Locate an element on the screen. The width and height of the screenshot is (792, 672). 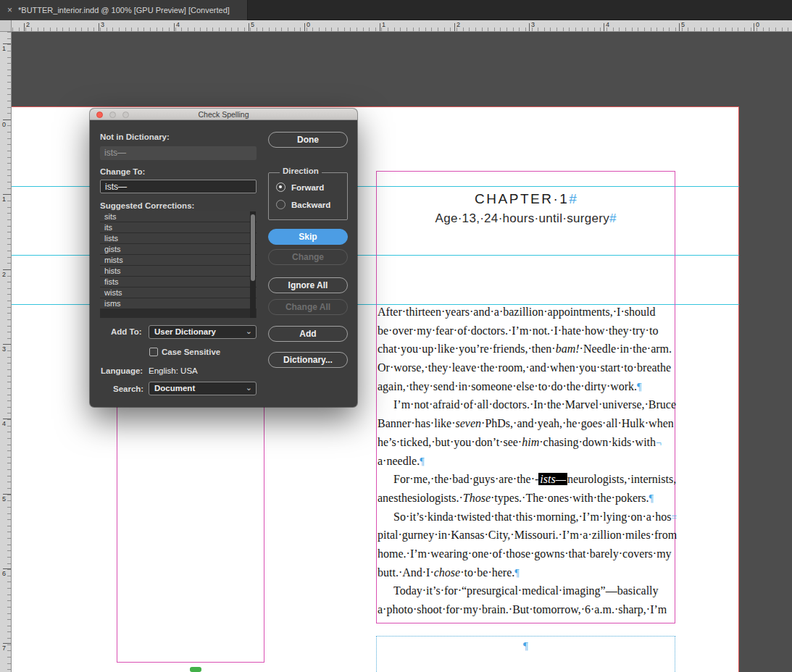
body-text-line: butt.·And·I·chose·to·be·here.¶ is located at coordinates (527, 573).